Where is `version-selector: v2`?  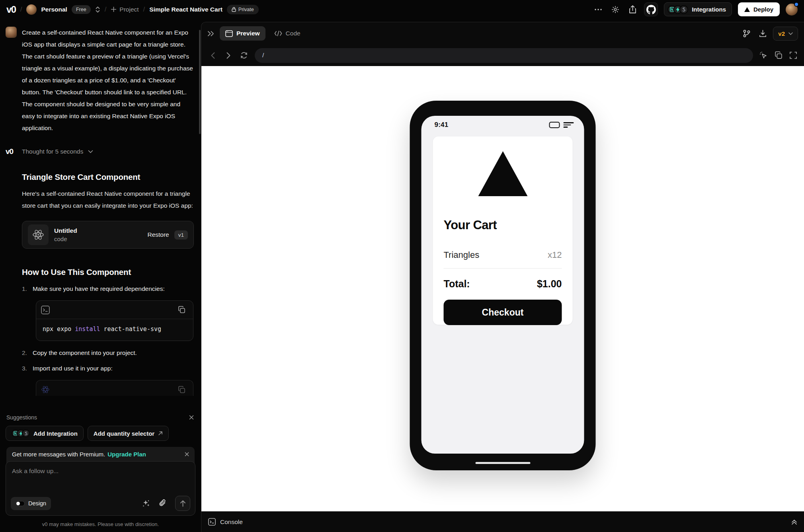 version-selector: v2 is located at coordinates (786, 33).